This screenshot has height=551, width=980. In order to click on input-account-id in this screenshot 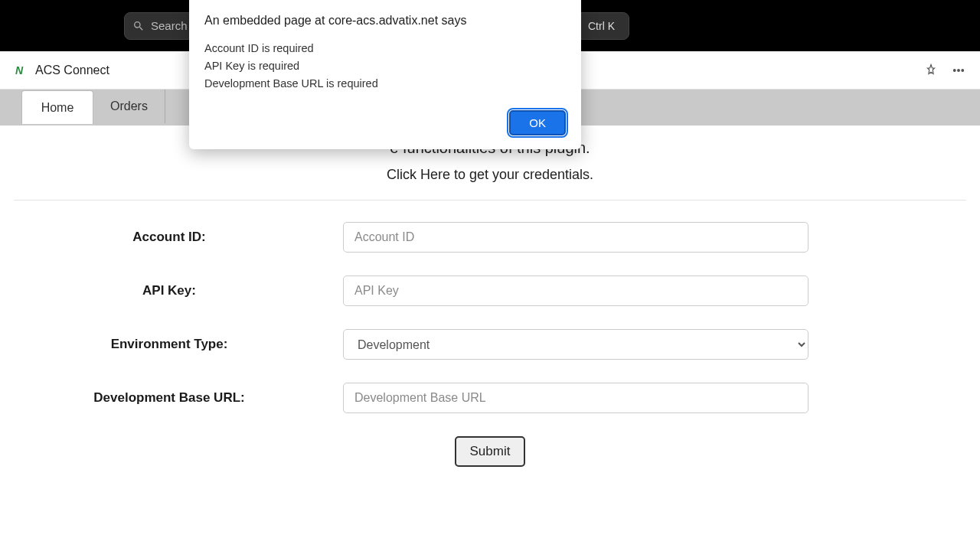, I will do `click(576, 237)`.